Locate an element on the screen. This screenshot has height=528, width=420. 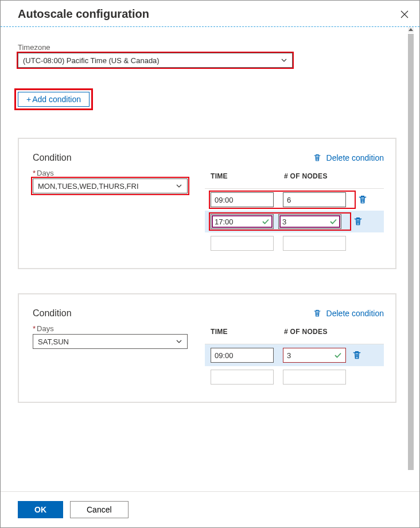
table-row: 09:00 6 is located at coordinates (294, 200).